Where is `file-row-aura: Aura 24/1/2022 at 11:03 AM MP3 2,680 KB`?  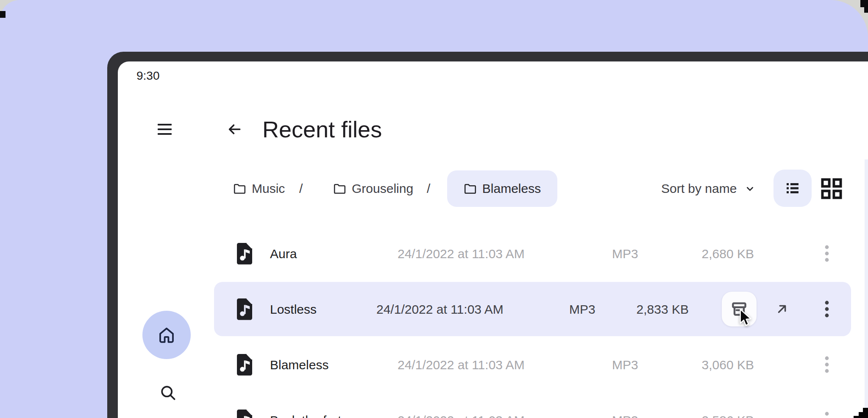 file-row-aura: Aura 24/1/2022 at 11:03 AM MP3 2,680 KB is located at coordinates (532, 254).